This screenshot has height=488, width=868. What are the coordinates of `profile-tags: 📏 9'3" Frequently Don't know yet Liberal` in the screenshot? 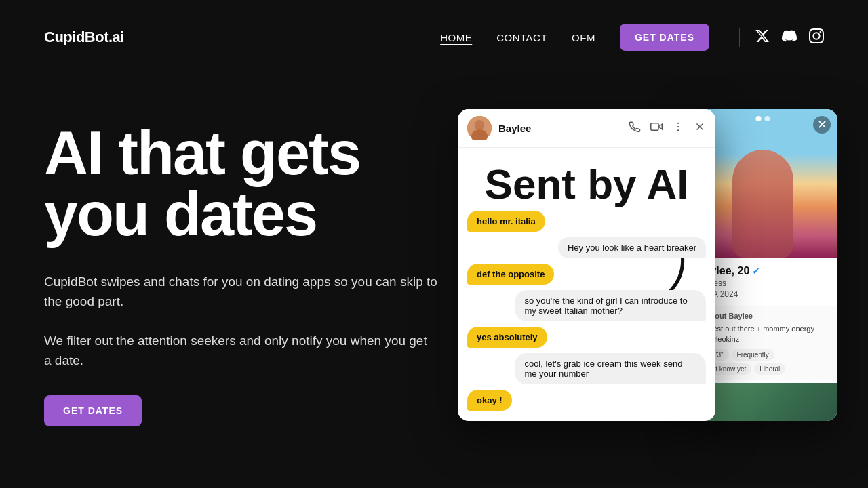 It's located at (763, 362).